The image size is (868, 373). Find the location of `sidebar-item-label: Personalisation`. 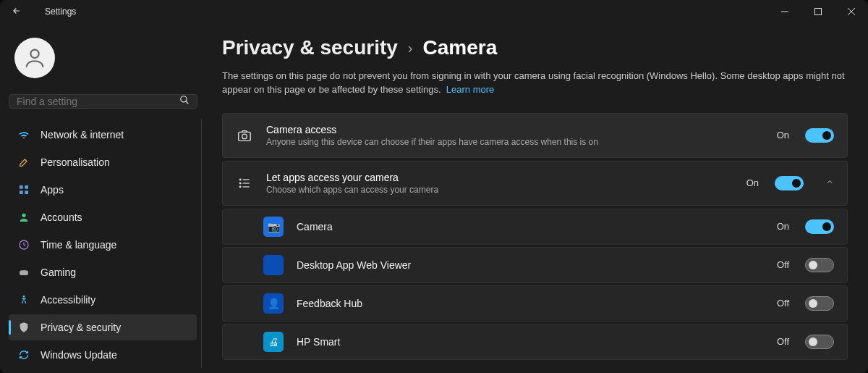

sidebar-item-label: Personalisation is located at coordinates (75, 162).